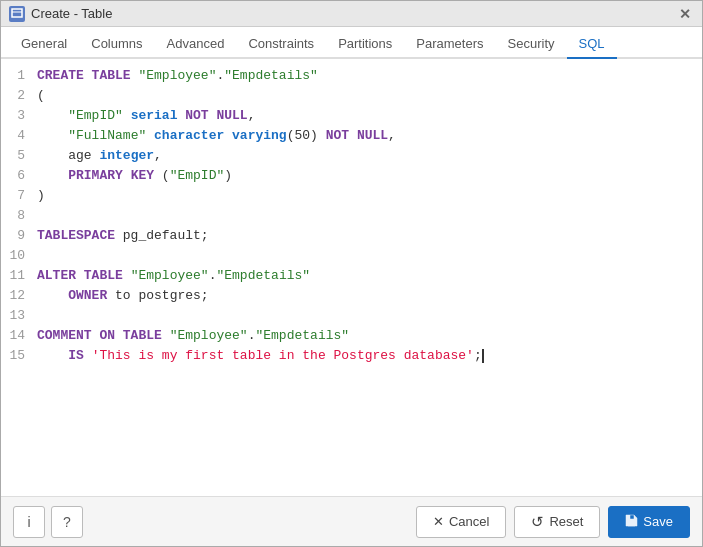  What do you see at coordinates (19, 336) in the screenshot?
I see `line-number: 14` at bounding box center [19, 336].